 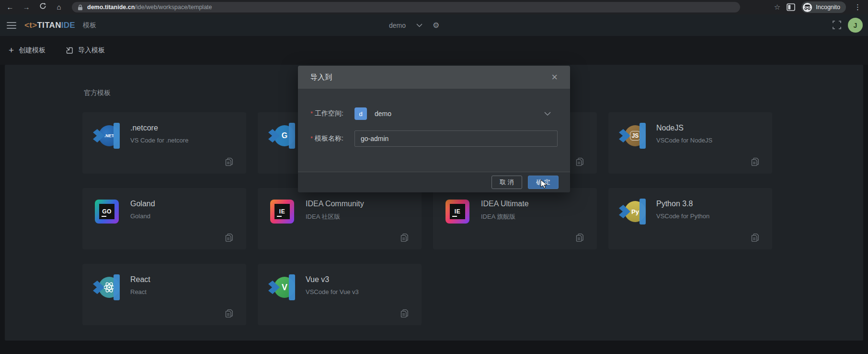 I want to click on workspace-switcher: demo, so click(x=406, y=25).